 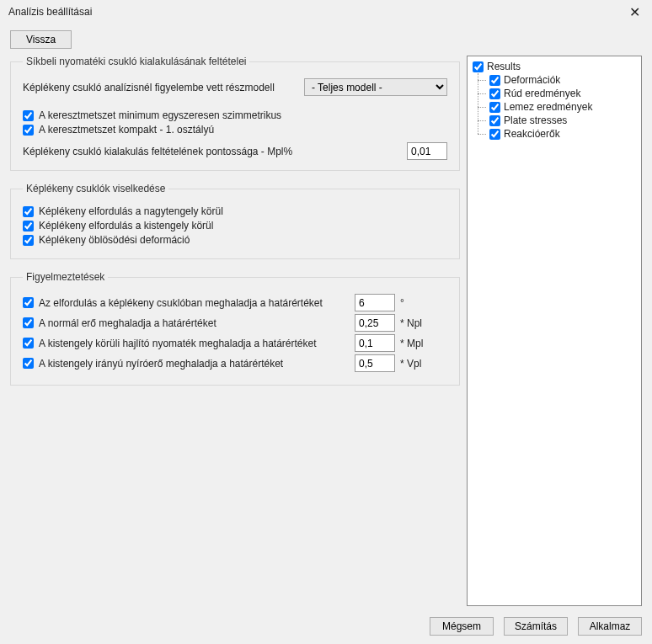 What do you see at coordinates (29, 323) in the screenshot?
I see `chk-warn-normal` at bounding box center [29, 323].